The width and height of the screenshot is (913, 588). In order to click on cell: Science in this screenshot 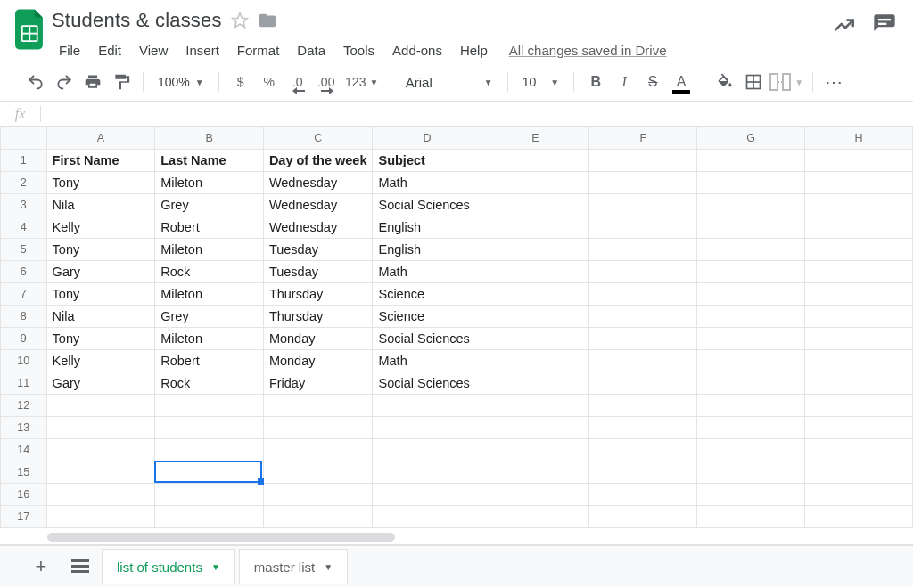, I will do `click(427, 294)`.